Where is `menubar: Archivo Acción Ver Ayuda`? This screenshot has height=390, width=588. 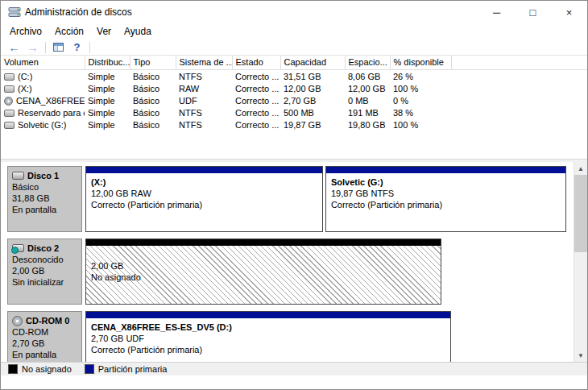
menubar: Archivo Acción Ver Ayuda is located at coordinates (294, 31).